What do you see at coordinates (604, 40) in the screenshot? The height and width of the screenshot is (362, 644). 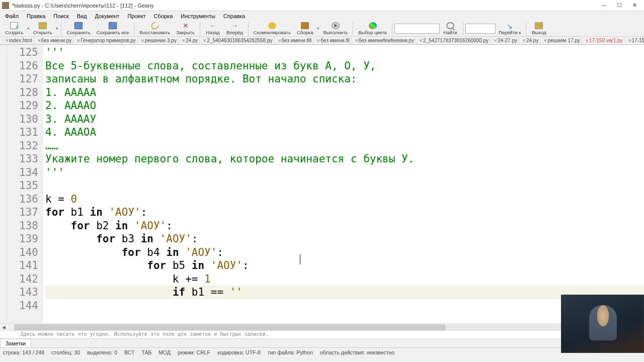 I see `tab-file: ✕ 17-150 var1.py` at bounding box center [604, 40].